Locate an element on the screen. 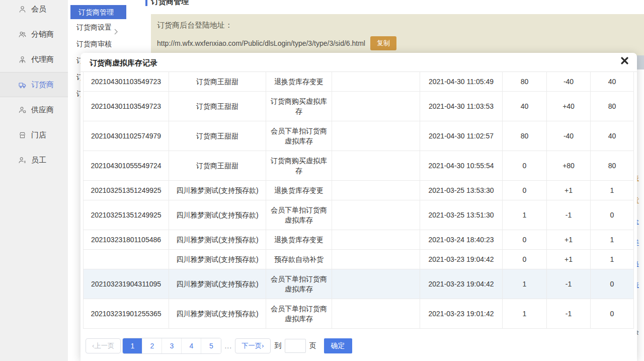 The height and width of the screenshot is (361, 644). cell-order-no: 202104301103549723 is located at coordinates (126, 82).